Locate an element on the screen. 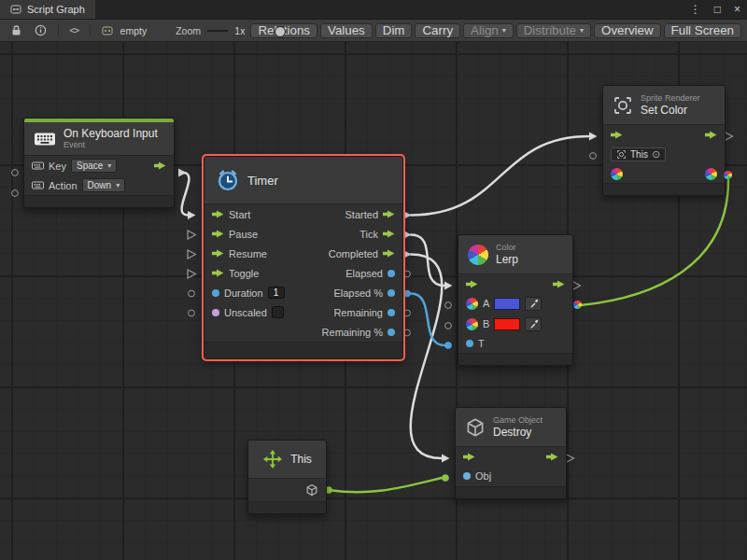 Image resolution: width=747 pixels, height=560 pixels. gameobject-port-icon is located at coordinates (467, 476).